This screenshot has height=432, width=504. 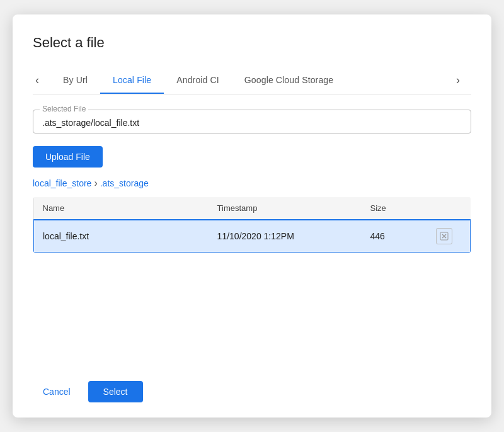 What do you see at coordinates (252, 81) in the screenshot?
I see `tabs-container: ‹ By Url Local File Android CI Google Cl…` at bounding box center [252, 81].